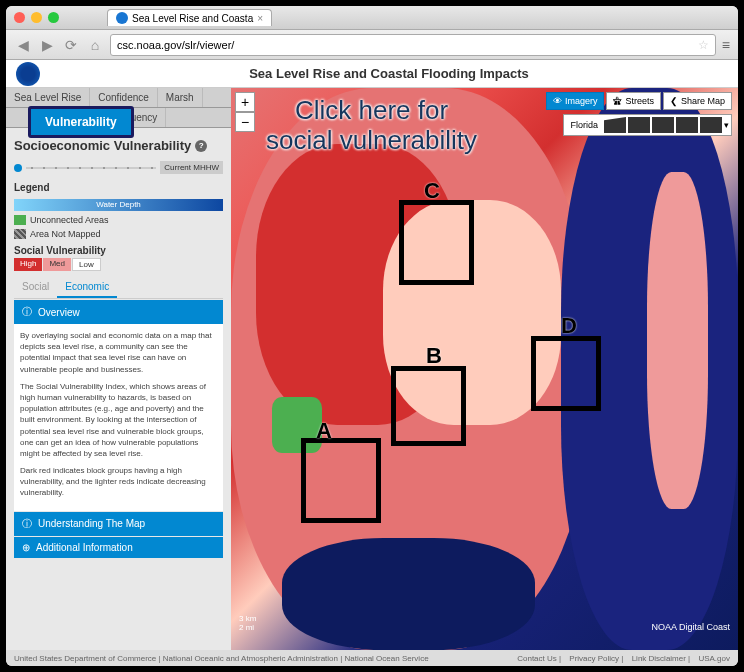 Image resolution: width=744 pixels, height=672 pixels. Describe the element at coordinates (48, 98) in the screenshot. I see `tab-sea-level-rise: Sea Level Rise` at that location.